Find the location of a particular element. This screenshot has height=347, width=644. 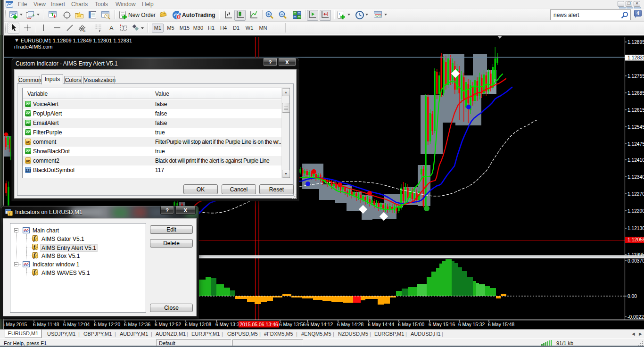

svg-text: 6 May 12:20 is located at coordinates (107, 324).